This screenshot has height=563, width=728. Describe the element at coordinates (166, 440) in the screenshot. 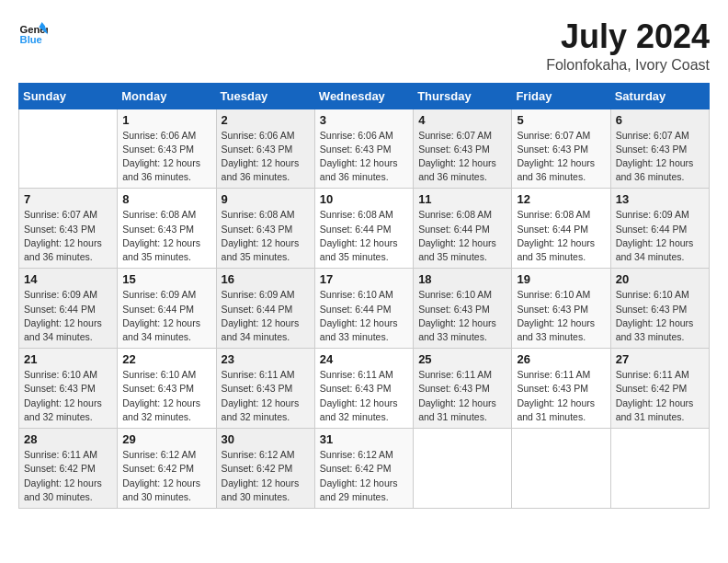

I see `day-number: 29` at that location.